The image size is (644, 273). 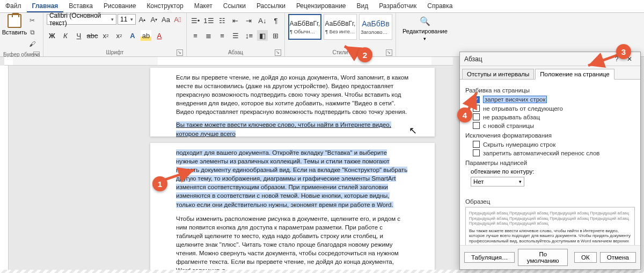 What do you see at coordinates (550, 163) in the screenshot?
I see `section-caption-params: Параметры надписей` at bounding box center [550, 163].